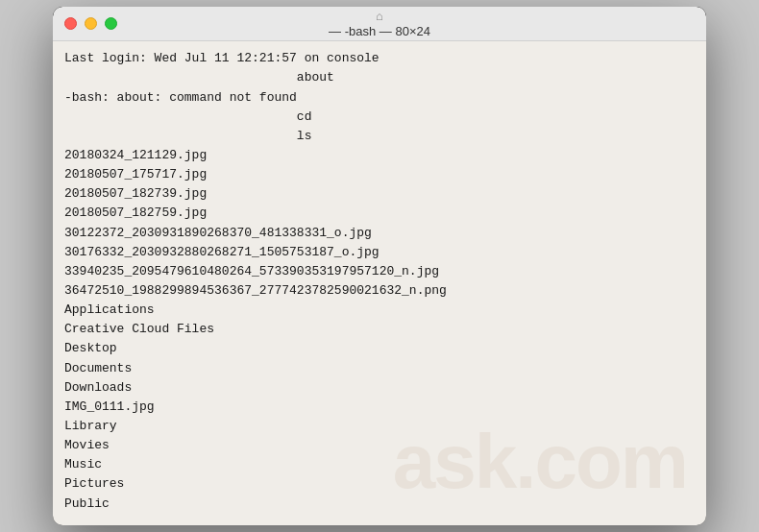  What do you see at coordinates (380, 388) in the screenshot?
I see `terminal-line: Downloads` at bounding box center [380, 388].